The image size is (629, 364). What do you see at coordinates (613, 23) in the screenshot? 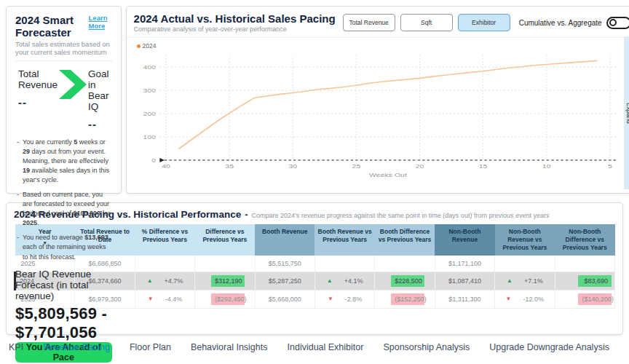
I see `toggle-knob` at bounding box center [613, 23].